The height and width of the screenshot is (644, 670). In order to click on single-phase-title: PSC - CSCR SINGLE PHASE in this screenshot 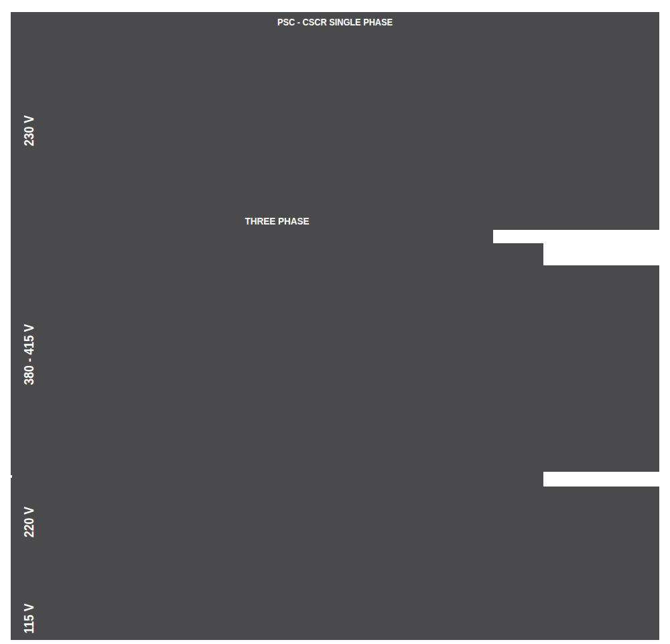, I will do `click(335, 21)`.